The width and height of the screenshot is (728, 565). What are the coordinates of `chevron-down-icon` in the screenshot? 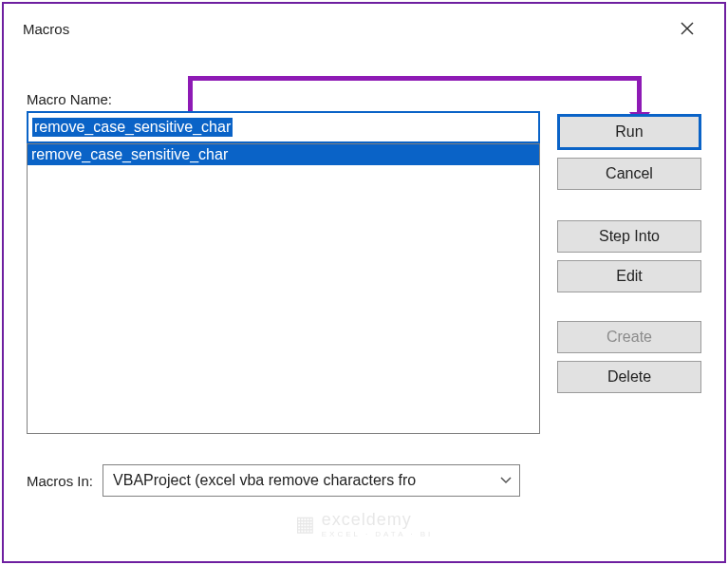 It's located at (506, 480).